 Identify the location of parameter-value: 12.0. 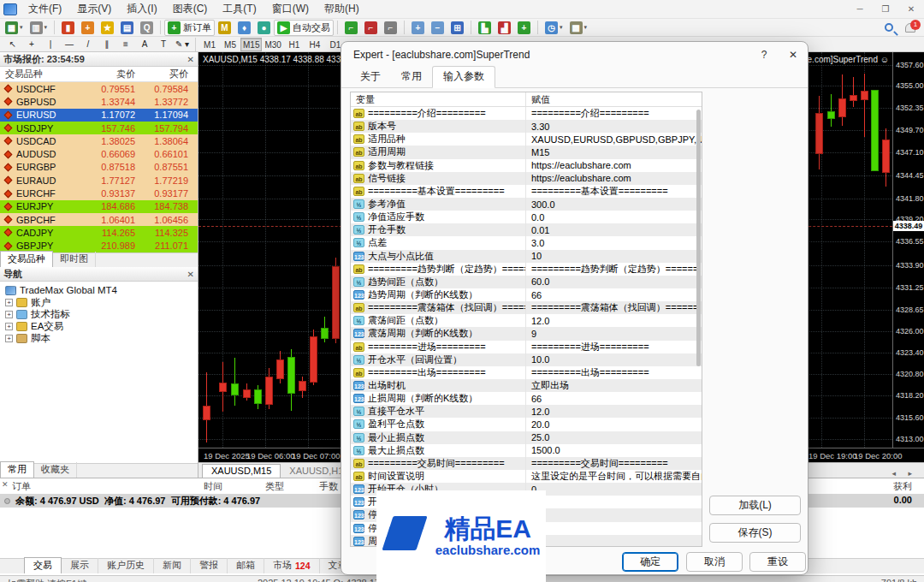
(613, 411).